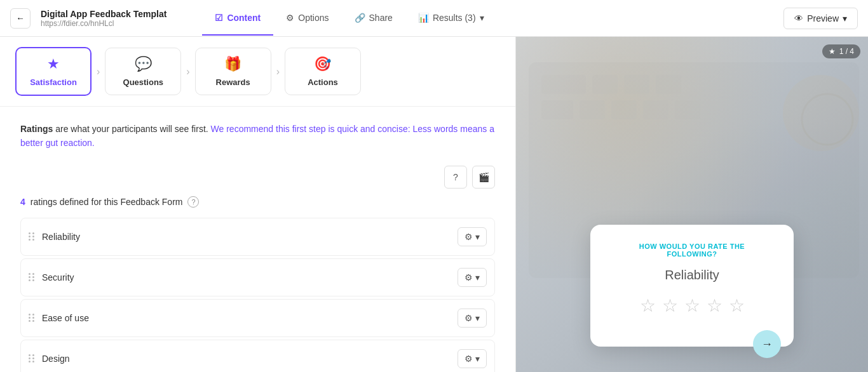 The height and width of the screenshot is (372, 868). I want to click on step-tab-actions: 🎯 Actions, so click(323, 71).